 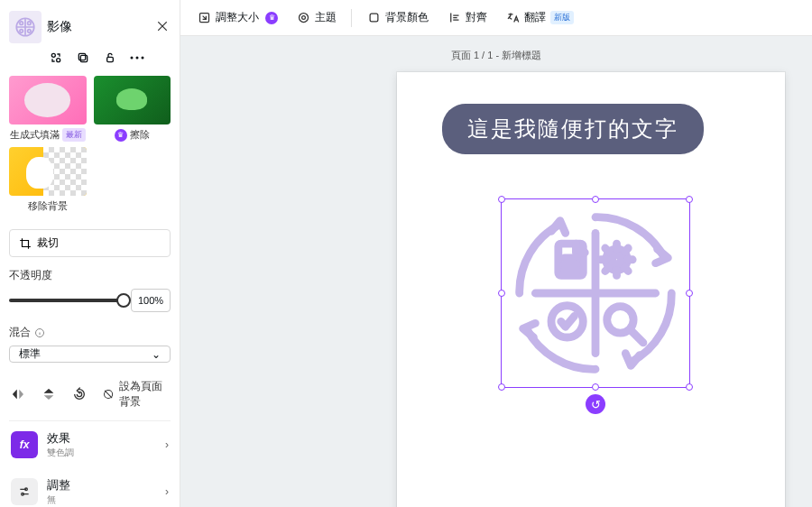 I want to click on set-as-bg-button: 設為頁面背景, so click(x=135, y=394).